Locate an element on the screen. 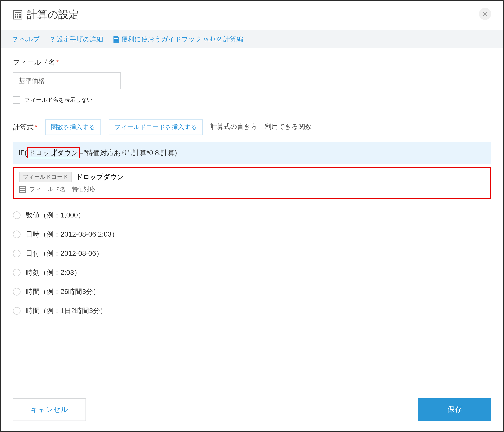  dialog-header: 計算の設定 ✕ is located at coordinates (252, 14).